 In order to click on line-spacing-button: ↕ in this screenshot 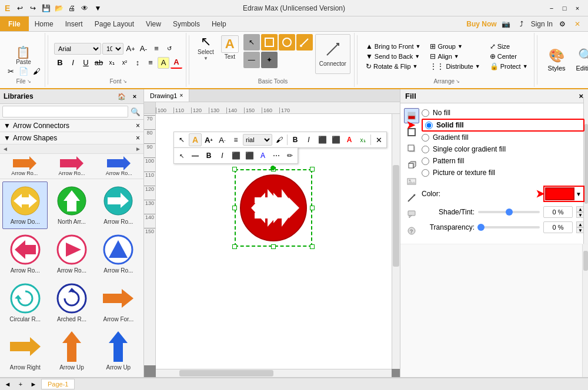, I will do `click(138, 63)`.